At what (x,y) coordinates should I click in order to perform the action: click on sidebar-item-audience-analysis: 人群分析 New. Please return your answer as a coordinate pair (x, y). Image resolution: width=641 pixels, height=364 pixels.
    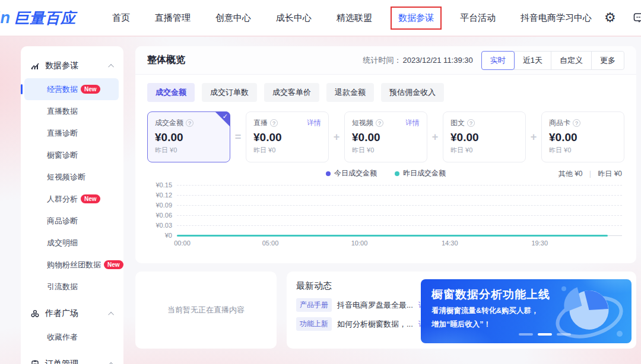
    Looking at the image, I should click on (72, 199).